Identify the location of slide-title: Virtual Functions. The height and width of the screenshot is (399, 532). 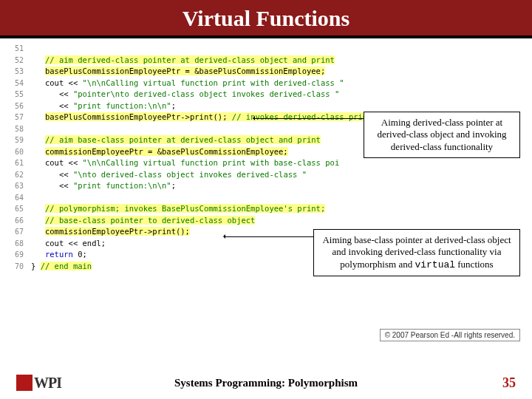
(266, 18).